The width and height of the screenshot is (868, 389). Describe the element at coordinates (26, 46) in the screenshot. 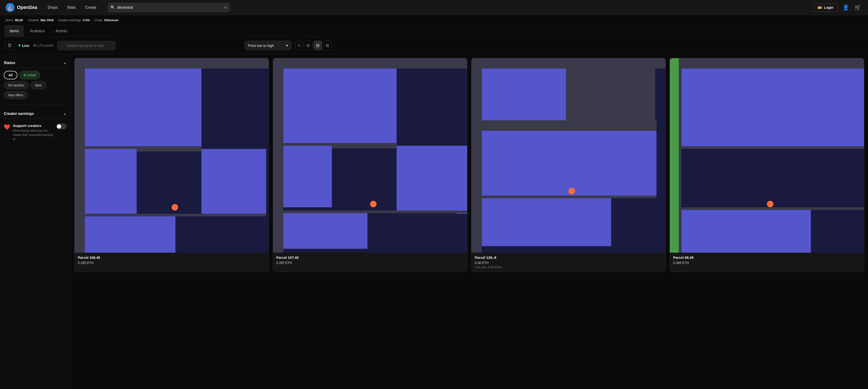

I see `live-label: Live` at that location.